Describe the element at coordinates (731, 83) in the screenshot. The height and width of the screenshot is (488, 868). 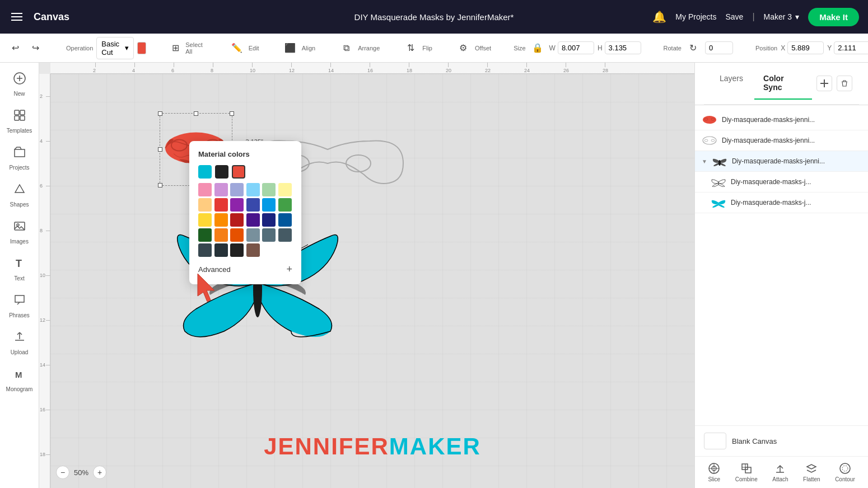
I see `tab-layers: Layers` at that location.